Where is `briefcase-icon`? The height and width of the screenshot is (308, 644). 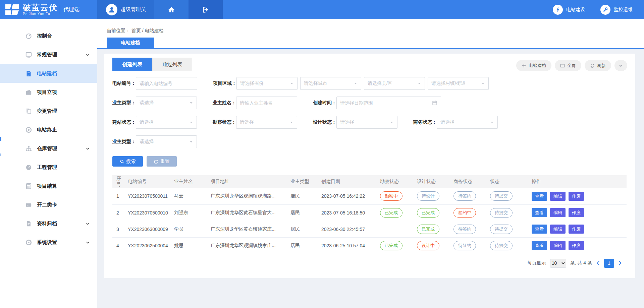 briefcase-icon is located at coordinates (29, 93).